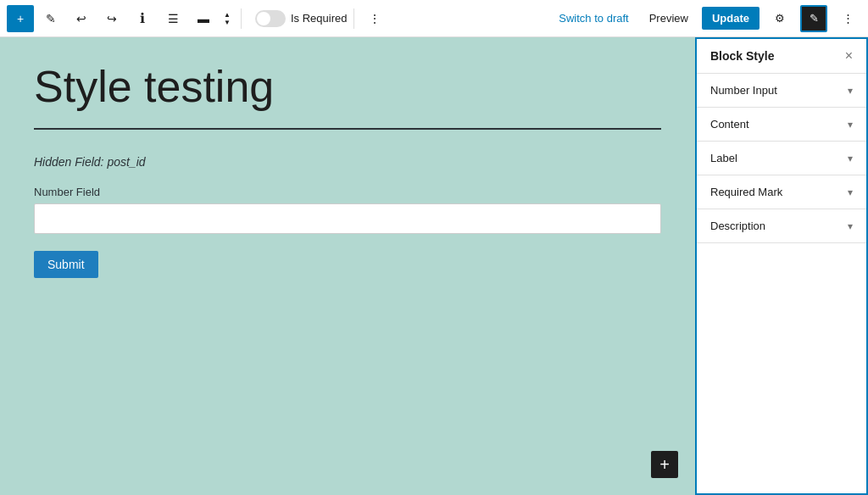  Describe the element at coordinates (850, 226) in the screenshot. I see `chevron-down-description-icon: ▾` at that location.